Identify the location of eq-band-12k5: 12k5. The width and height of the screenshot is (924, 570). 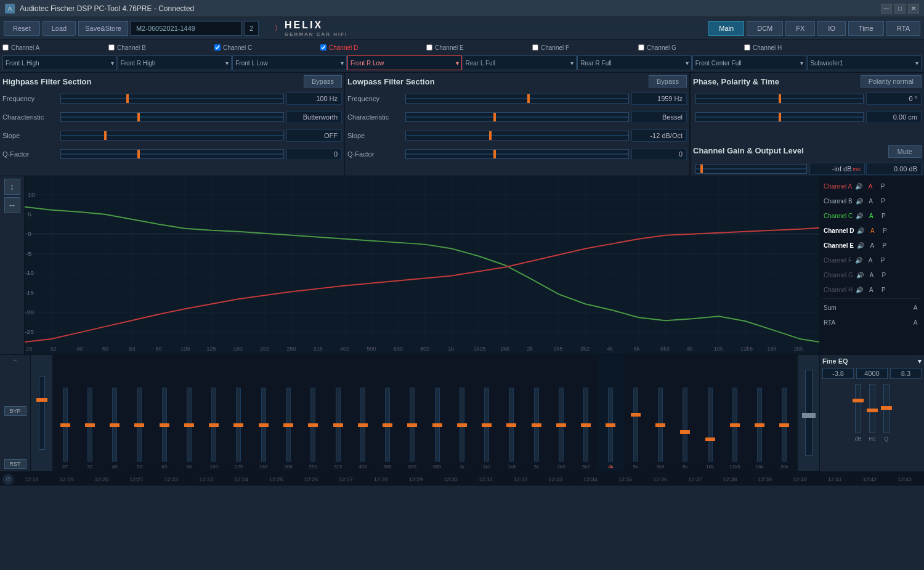
(735, 413).